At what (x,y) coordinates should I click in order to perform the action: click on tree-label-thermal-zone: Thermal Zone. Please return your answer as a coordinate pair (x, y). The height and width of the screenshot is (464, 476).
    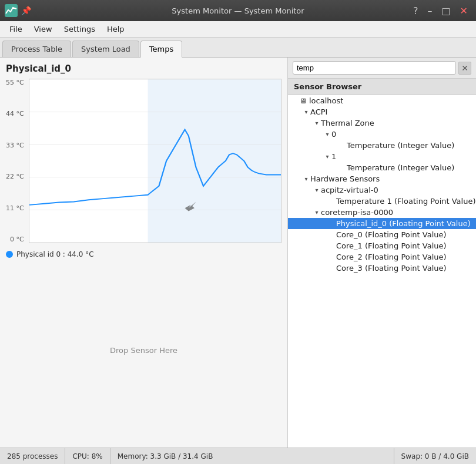
    Looking at the image, I should click on (348, 123).